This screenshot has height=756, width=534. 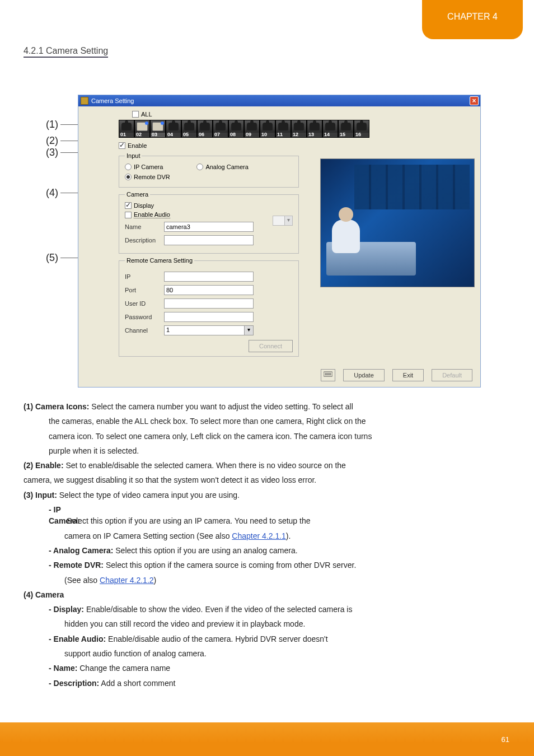 I want to click on remote-legend: Remote Camera Setting, so click(x=160, y=260).